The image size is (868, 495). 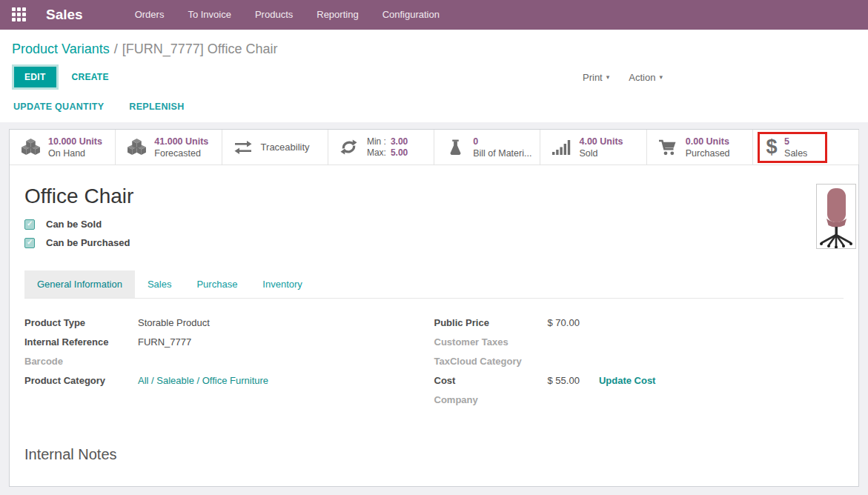 I want to click on record-action-buttons: UPDATE QUANTITY REPLENISH, so click(x=434, y=107).